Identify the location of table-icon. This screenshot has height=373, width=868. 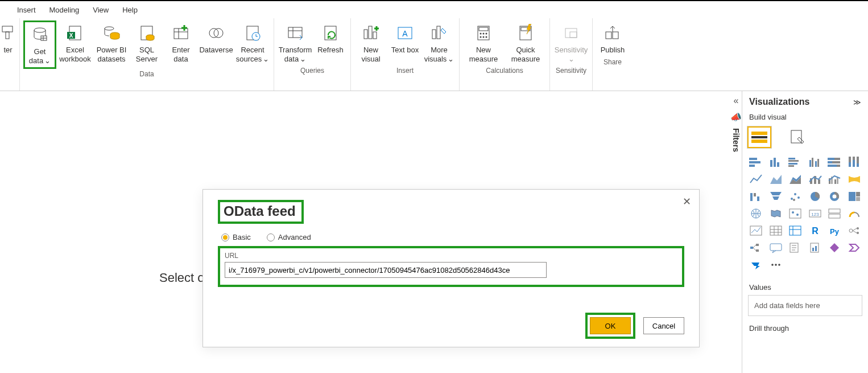
(776, 231).